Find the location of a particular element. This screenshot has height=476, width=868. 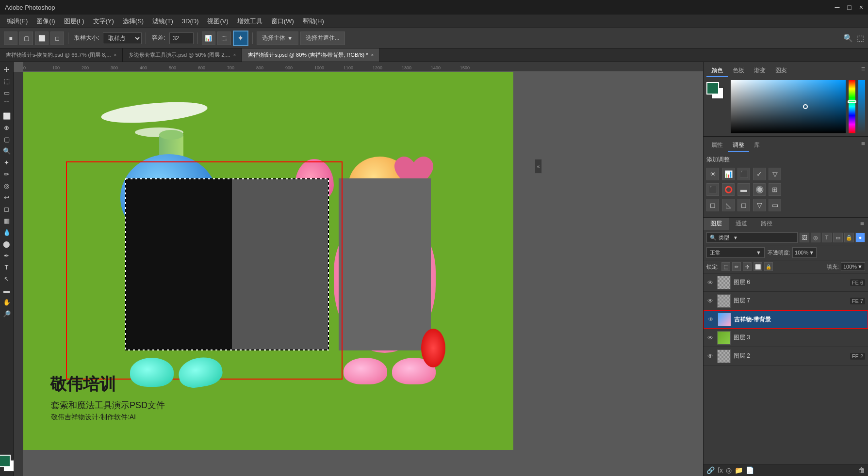

foreground-color-swatch is located at coordinates (5, 461).